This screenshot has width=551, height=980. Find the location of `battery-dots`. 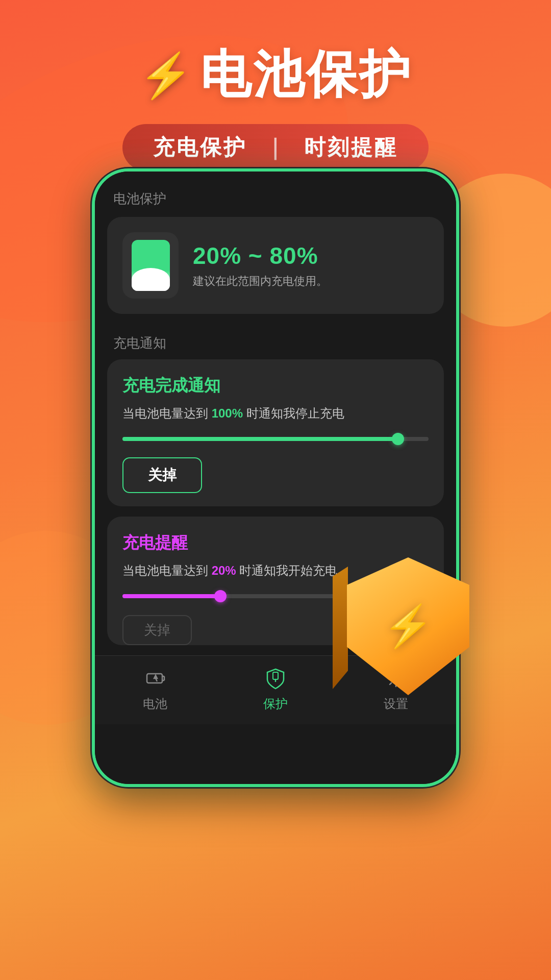

battery-dots is located at coordinates (151, 280).